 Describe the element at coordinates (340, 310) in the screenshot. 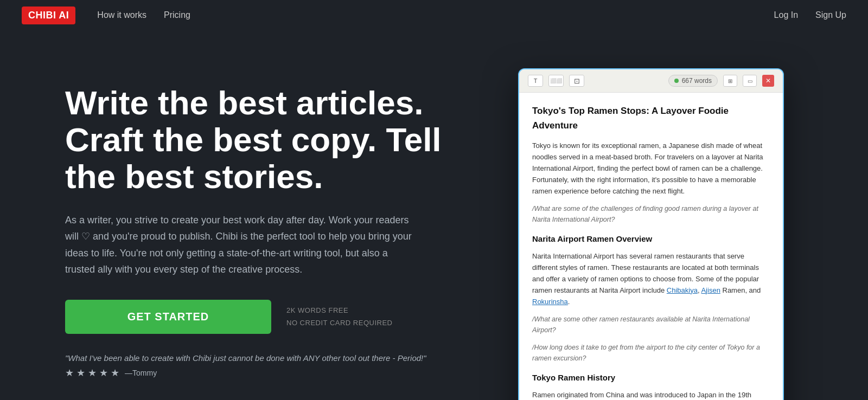

I see `cta-note-line1: 2K WORDS FREE` at that location.